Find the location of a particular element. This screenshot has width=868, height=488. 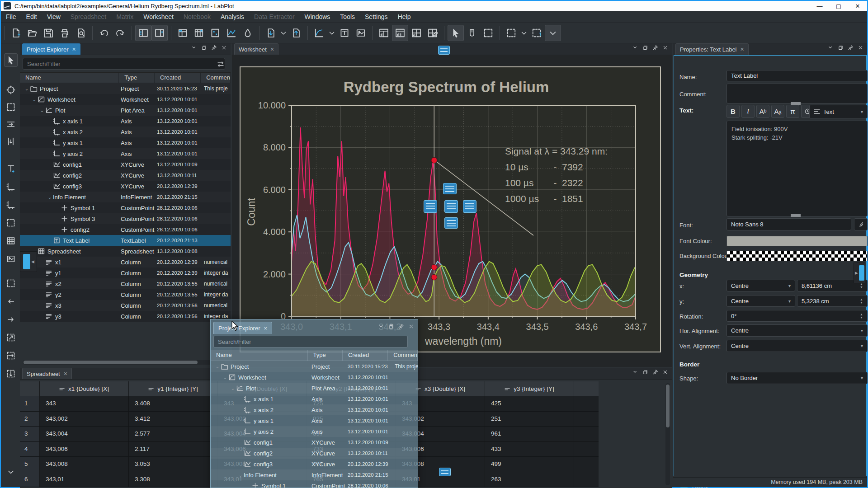

add-grid-button is located at coordinates (11, 241).